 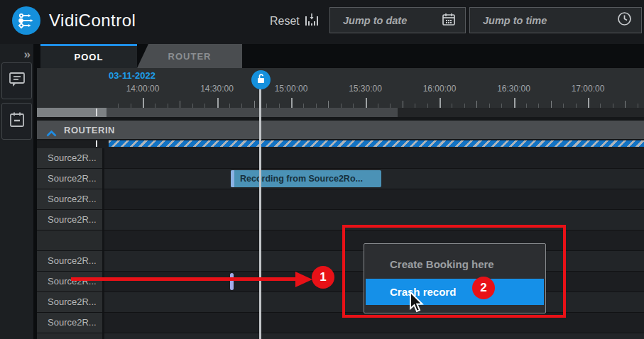 What do you see at coordinates (184, 279) in the screenshot?
I see `annotation-arrow` at bounding box center [184, 279].